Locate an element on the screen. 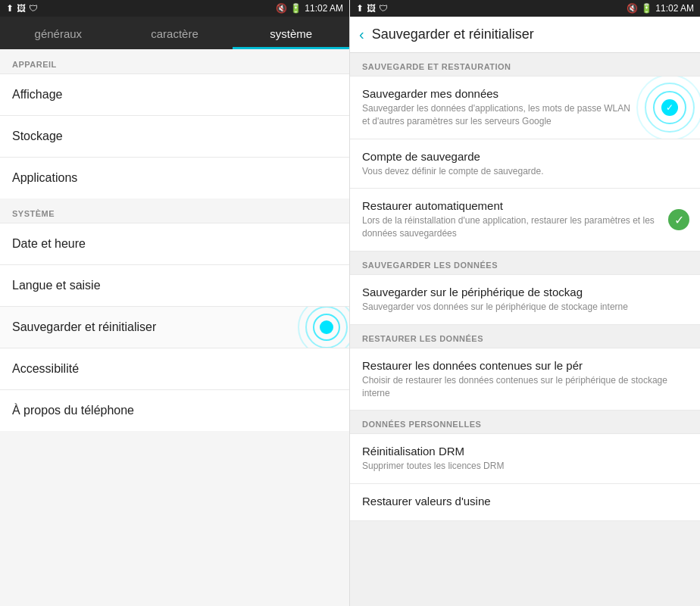 The width and height of the screenshot is (700, 606). usb-icon-r: ⬆ is located at coordinates (360, 8).